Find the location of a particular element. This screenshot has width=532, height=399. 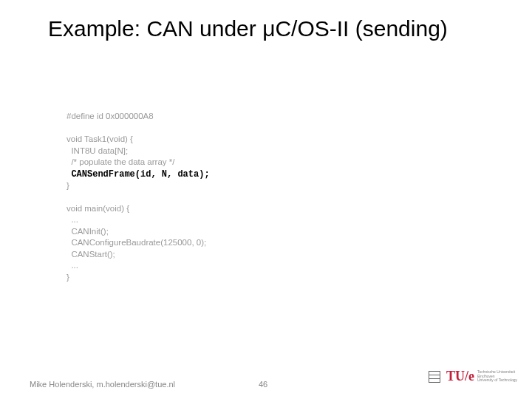

square-grid-icon is located at coordinates (434, 377).